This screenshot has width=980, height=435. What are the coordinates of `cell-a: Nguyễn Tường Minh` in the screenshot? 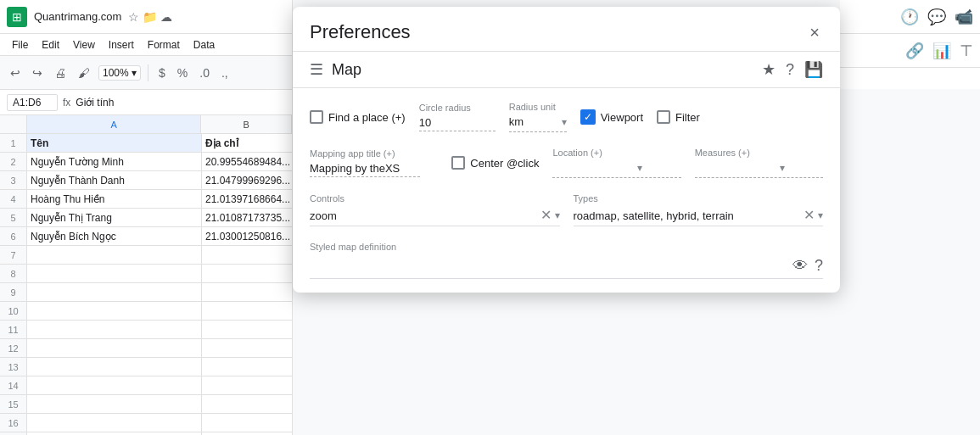 It's located at (115, 161).